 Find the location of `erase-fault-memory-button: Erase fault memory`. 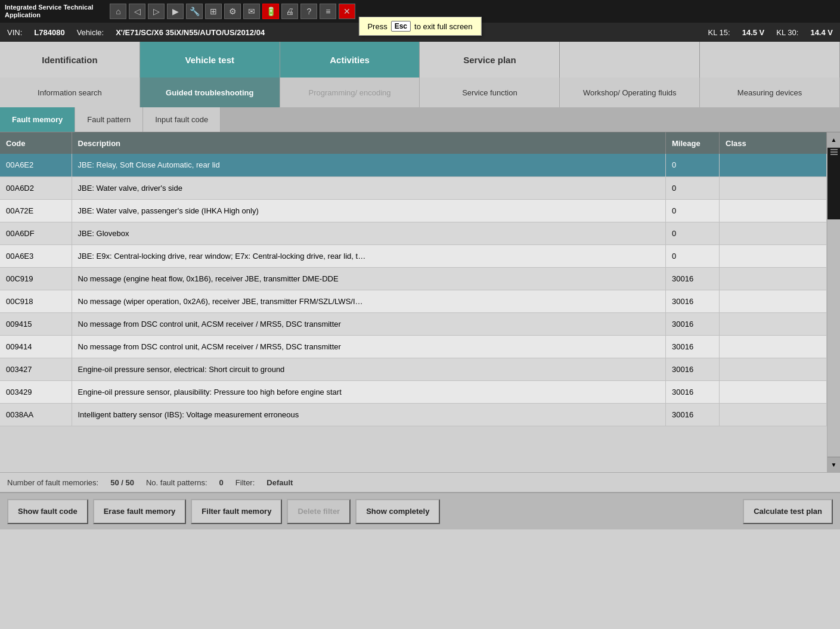

erase-fault-memory-button: Erase fault memory is located at coordinates (140, 512).